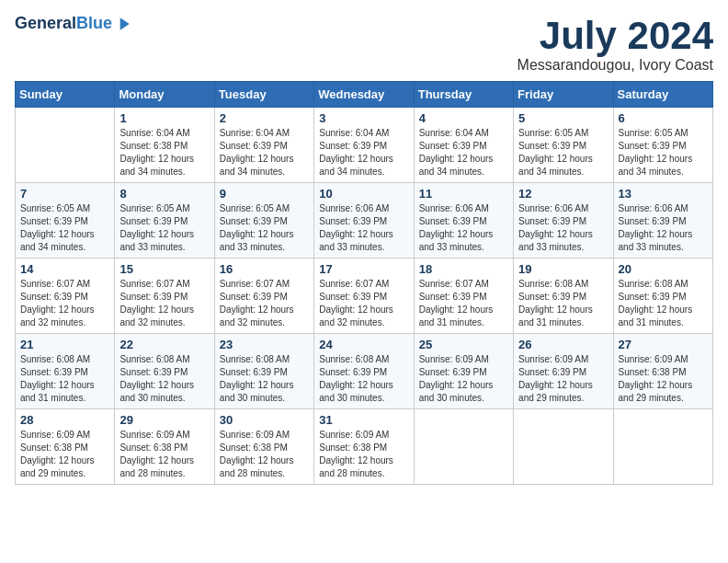 The width and height of the screenshot is (728, 563). What do you see at coordinates (164, 344) in the screenshot?
I see `day-number: 22` at bounding box center [164, 344].